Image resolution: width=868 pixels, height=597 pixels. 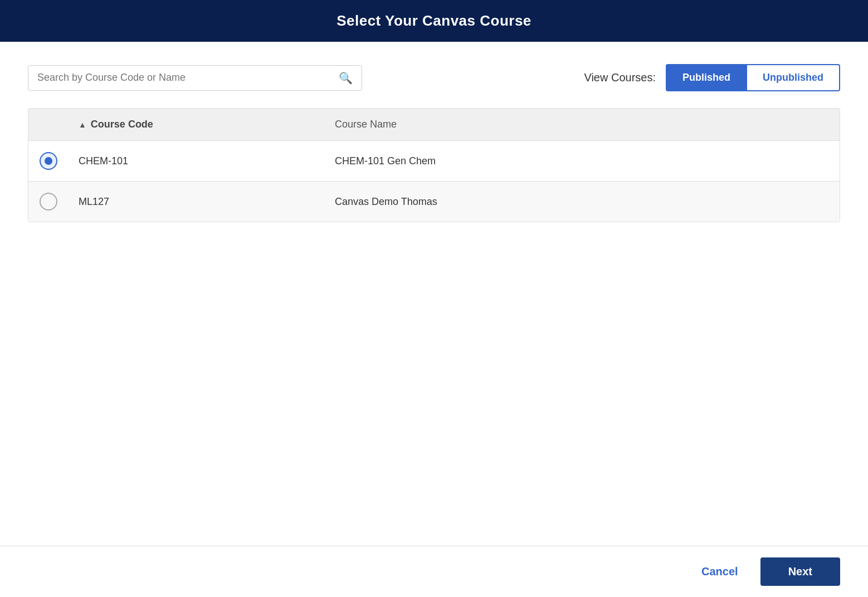 What do you see at coordinates (712, 78) in the screenshot?
I see `view-courses-group: View Courses: Published Unpublished` at bounding box center [712, 78].